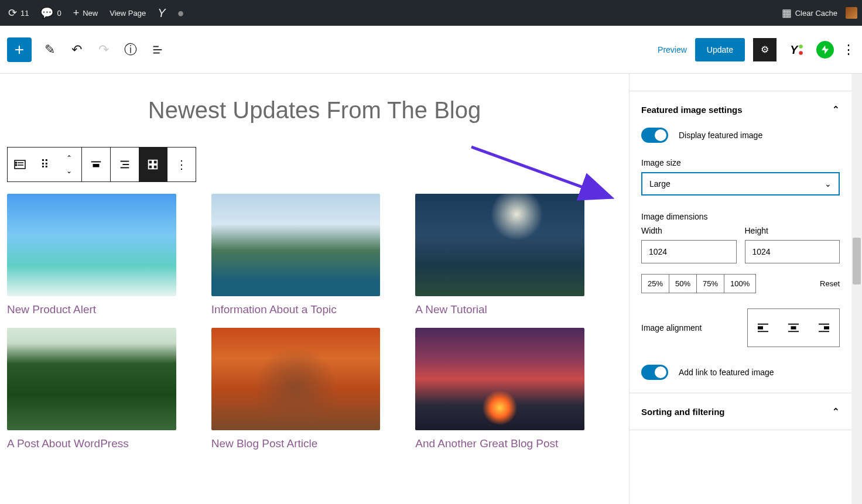  What do you see at coordinates (740, 283) in the screenshot?
I see `pct-100-button: 100%` at bounding box center [740, 283].